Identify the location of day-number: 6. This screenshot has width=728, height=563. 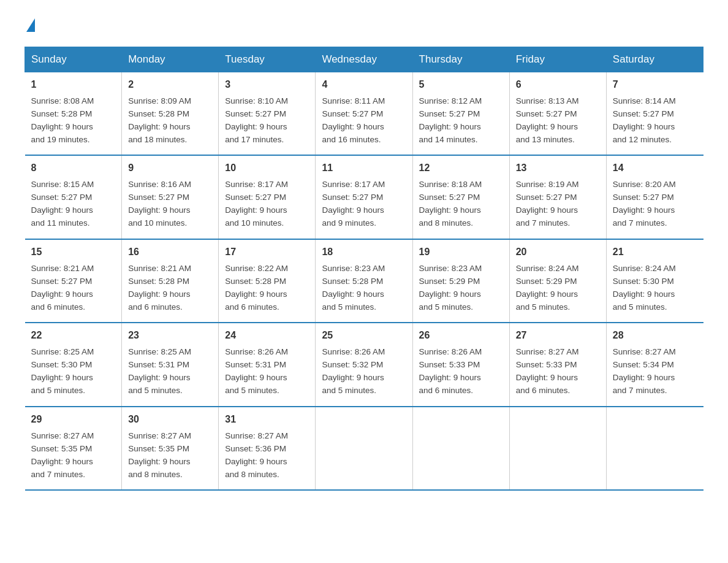
(558, 85).